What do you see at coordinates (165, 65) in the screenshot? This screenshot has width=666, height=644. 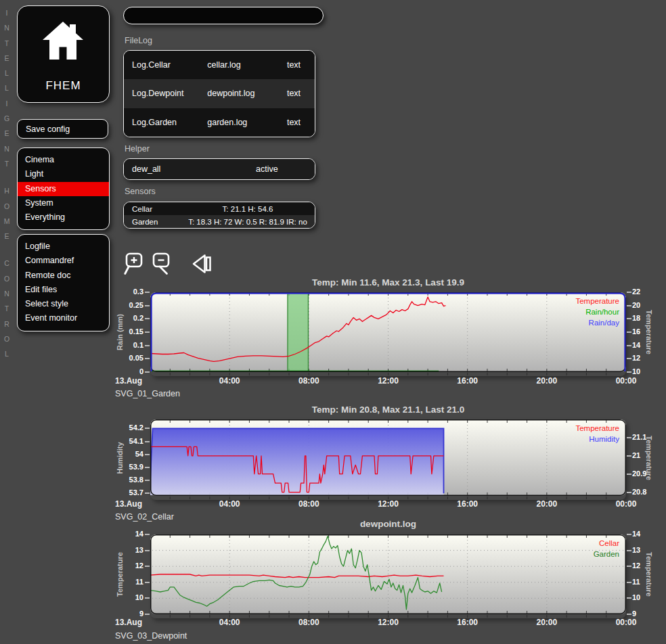 I see `device-link: Log.Cellar` at bounding box center [165, 65].